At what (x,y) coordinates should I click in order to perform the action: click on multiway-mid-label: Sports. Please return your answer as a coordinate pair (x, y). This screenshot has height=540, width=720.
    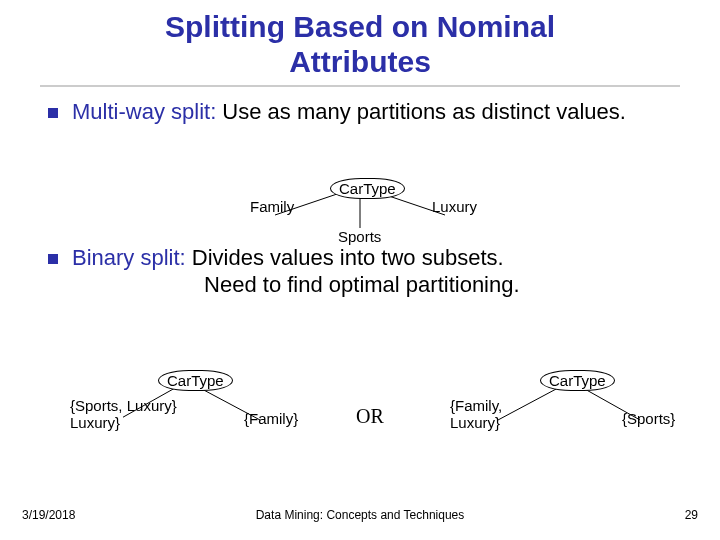
    Looking at the image, I should click on (360, 236).